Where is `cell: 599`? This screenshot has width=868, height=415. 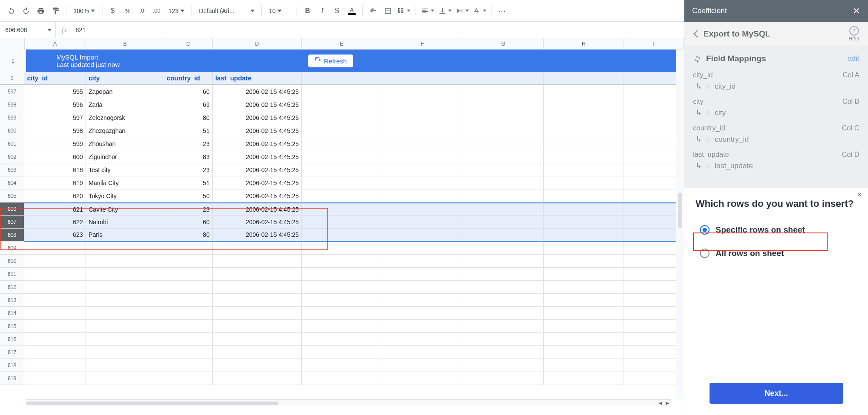 cell: 599 is located at coordinates (55, 144).